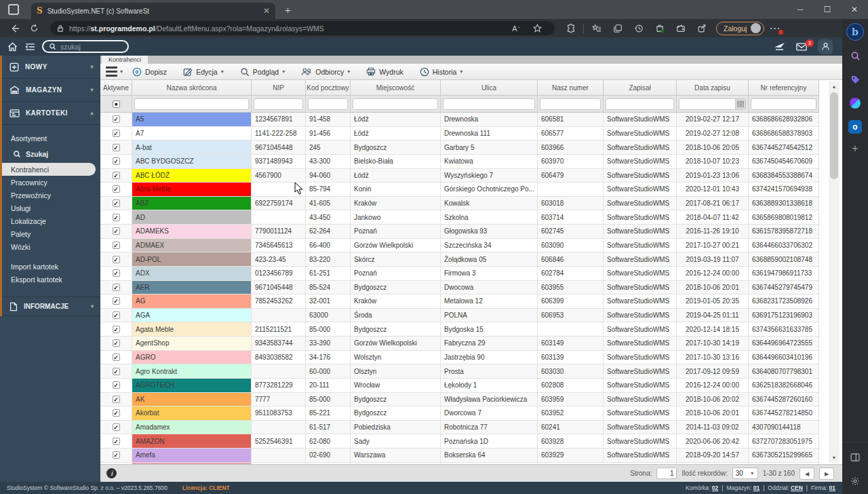 The height and width of the screenshot is (494, 868). Describe the element at coordinates (460, 330) in the screenshot. I see `table-row: ✓Agata Meble211521152185-000BydgoszczByd…` at that location.